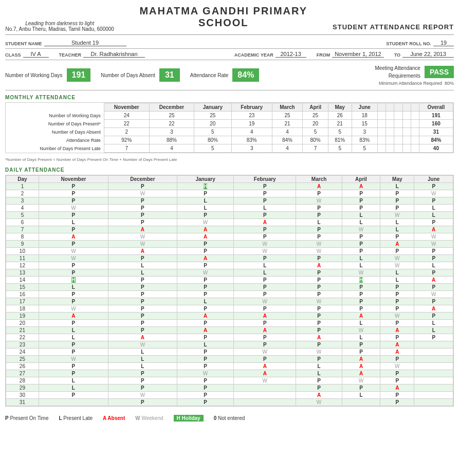 The image size is (459, 476). Describe the element at coordinates (229, 418) in the screenshot. I see `legend-o-text: 0 Not entered` at that location.